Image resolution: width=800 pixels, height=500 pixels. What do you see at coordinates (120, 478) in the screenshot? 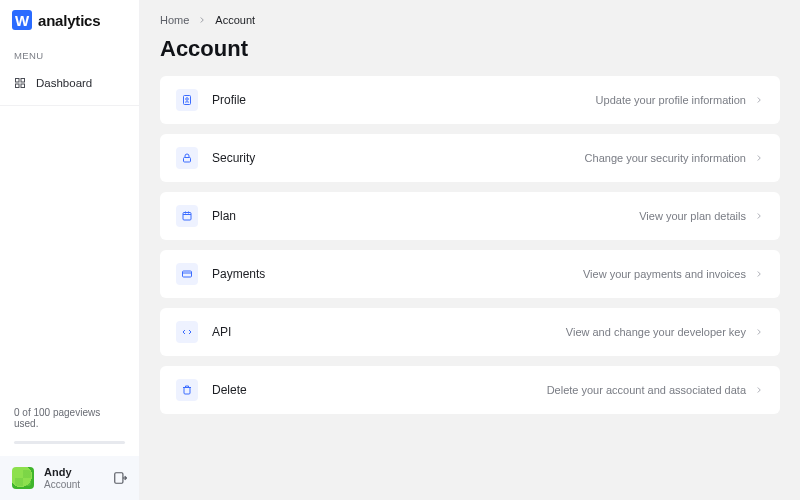
I see `logout-icon` at bounding box center [120, 478].